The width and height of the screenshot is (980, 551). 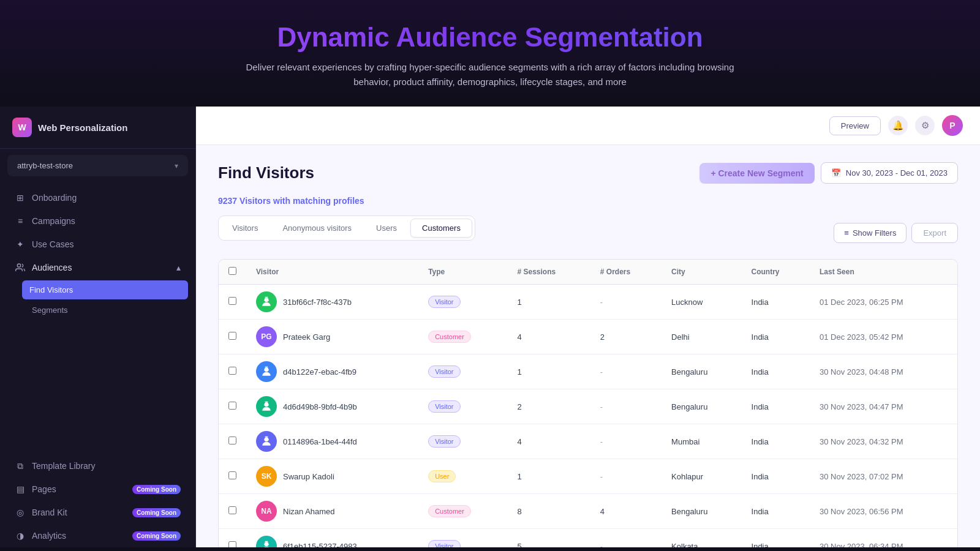 What do you see at coordinates (588, 407) in the screenshot?
I see `table-row: 4d6d49b8-9bfd-4b9b Visitor2-BengaluruInd…` at bounding box center [588, 407].